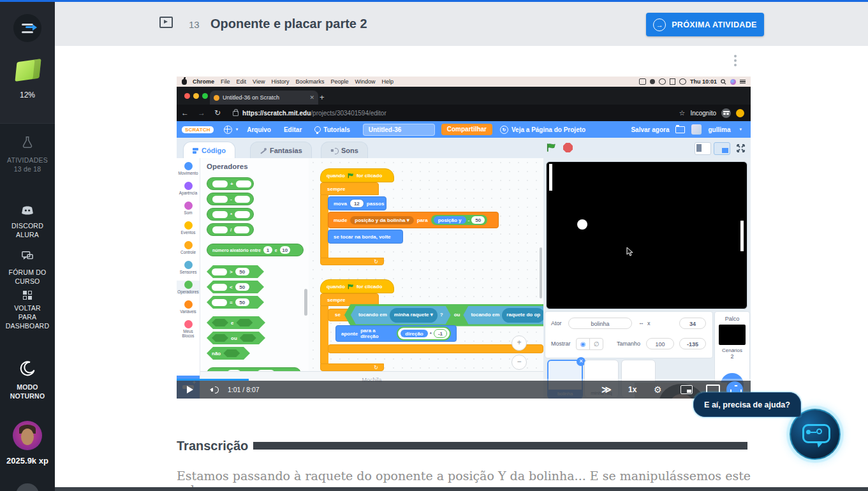  I want to click on xp-counter: 2025.9k xp, so click(27, 460).